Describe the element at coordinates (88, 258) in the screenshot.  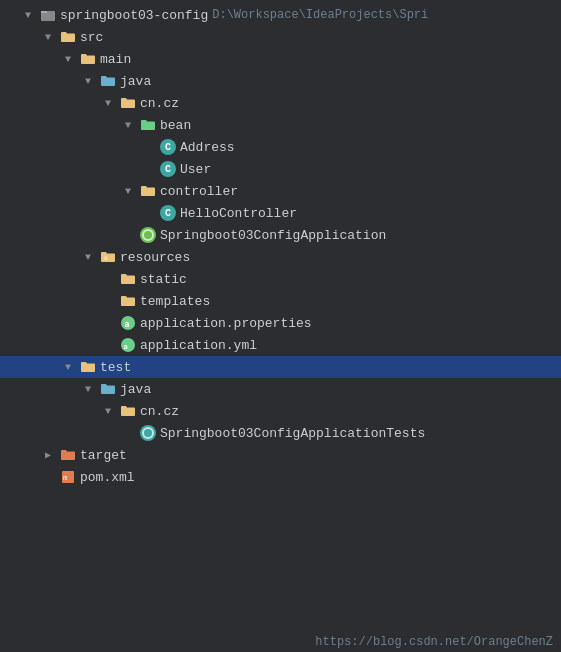
I see `arrow-resources` at that location.